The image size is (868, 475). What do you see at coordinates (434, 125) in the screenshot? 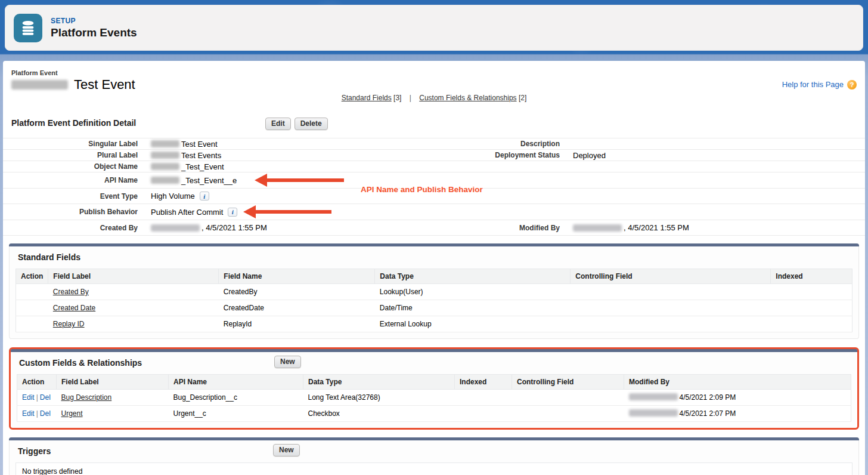
I see `detail-section-head: Platform Event Definition Detail Edit De…` at bounding box center [434, 125].